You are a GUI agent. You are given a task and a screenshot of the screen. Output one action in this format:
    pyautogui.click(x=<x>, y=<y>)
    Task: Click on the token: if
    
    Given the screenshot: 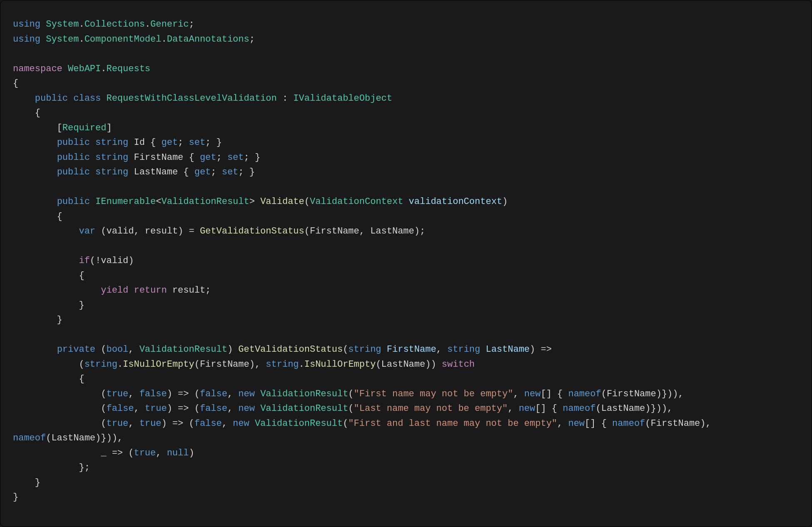 What is the action you would take?
    pyautogui.click(x=84, y=261)
    